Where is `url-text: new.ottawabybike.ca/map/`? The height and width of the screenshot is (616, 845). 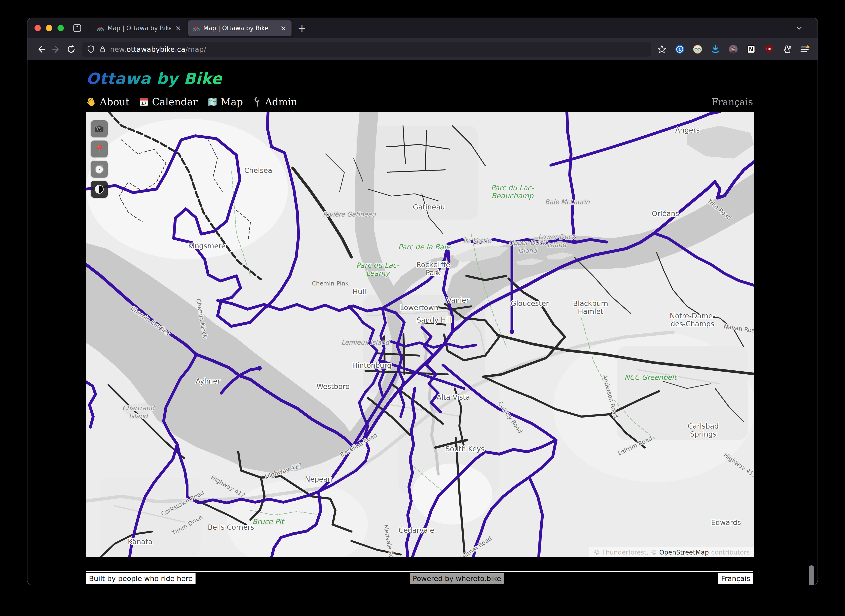
url-text: new.ottawabybike.ca/map/ is located at coordinates (158, 49).